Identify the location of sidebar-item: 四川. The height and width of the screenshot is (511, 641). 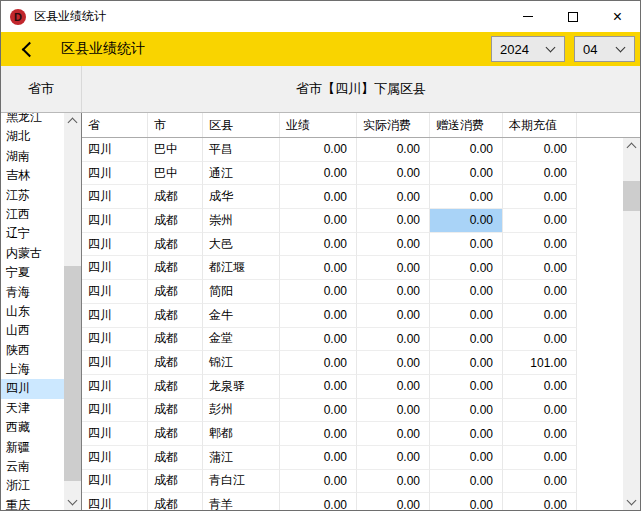
(32, 388).